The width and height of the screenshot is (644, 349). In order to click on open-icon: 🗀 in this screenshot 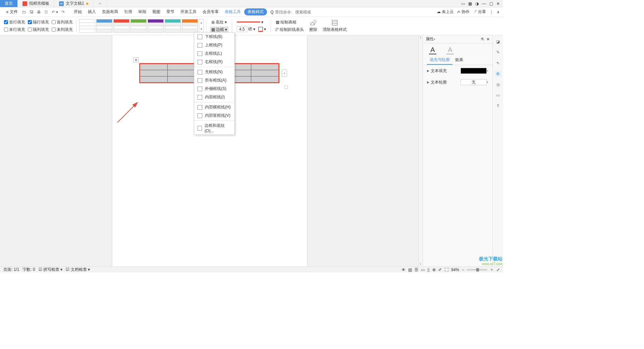, I will do `click(24, 12)`.